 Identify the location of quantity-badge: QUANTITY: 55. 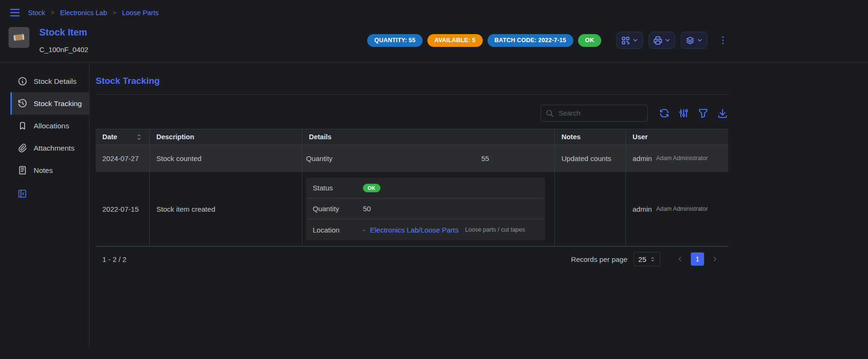
(395, 41).